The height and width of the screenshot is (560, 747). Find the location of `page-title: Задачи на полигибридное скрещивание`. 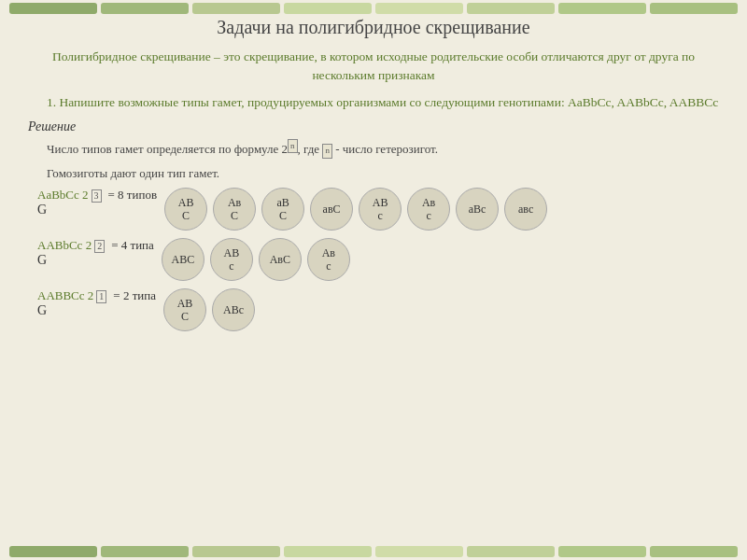

page-title: Задачи на полигибридное скрещивание is located at coordinates (374, 28).